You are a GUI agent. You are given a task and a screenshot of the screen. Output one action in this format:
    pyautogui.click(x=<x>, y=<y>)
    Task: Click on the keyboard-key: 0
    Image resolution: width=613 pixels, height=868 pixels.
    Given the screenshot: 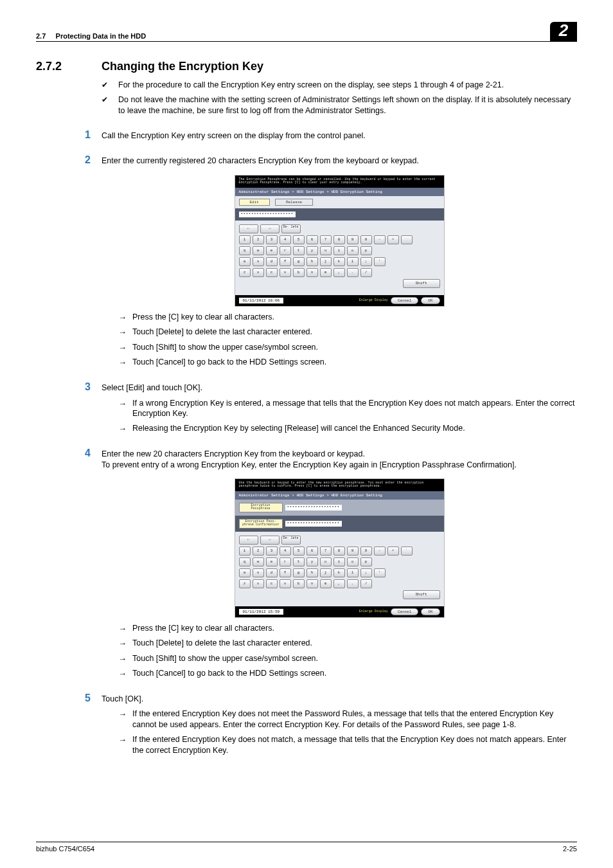 What is the action you would take?
    pyautogui.click(x=366, y=551)
    